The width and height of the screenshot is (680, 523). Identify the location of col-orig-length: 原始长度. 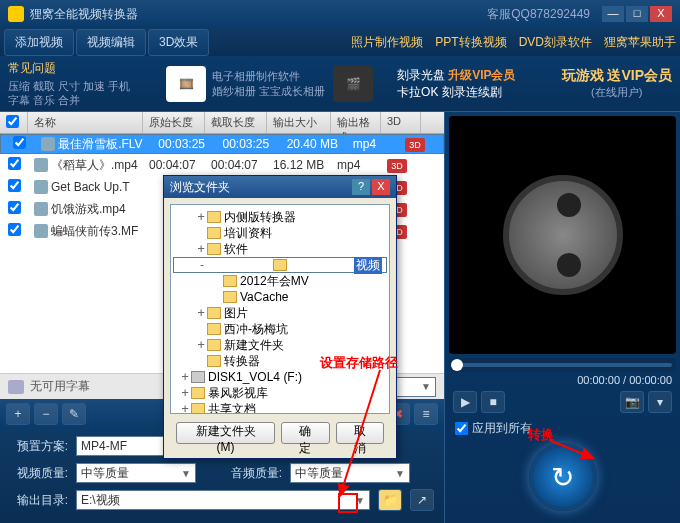
(174, 122).